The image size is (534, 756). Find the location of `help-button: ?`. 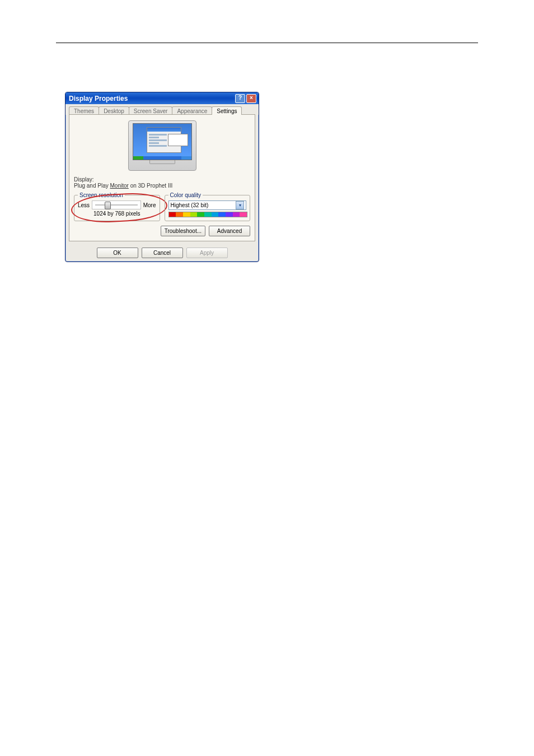

help-button: ? is located at coordinates (240, 99).